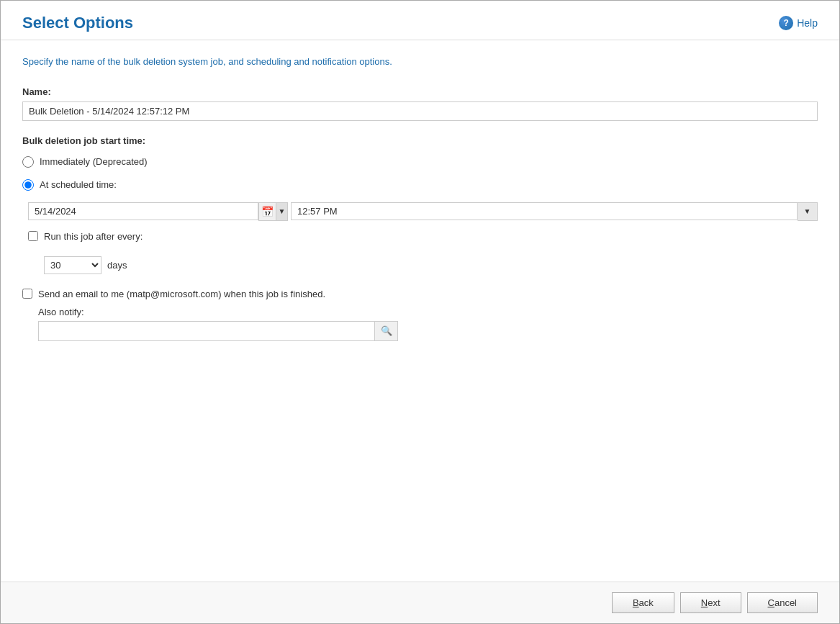  What do you see at coordinates (808, 23) in the screenshot?
I see `help-label: Help` at bounding box center [808, 23].